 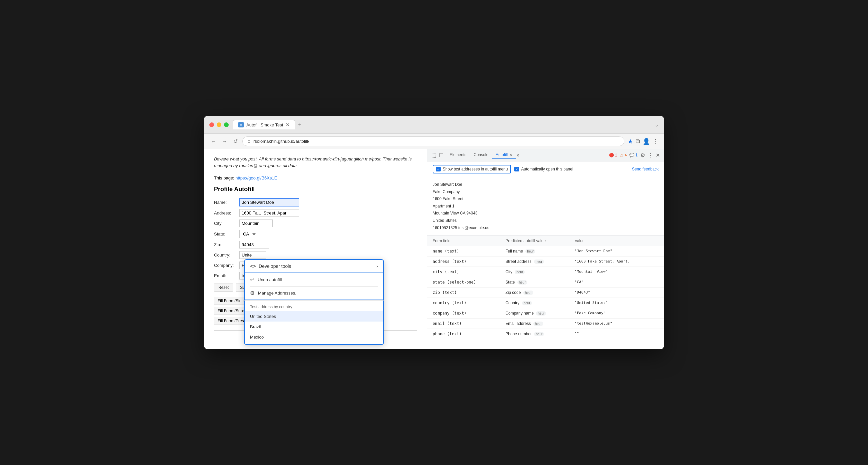 What do you see at coordinates (213, 142) in the screenshot?
I see `back-button: ←` at bounding box center [213, 142].